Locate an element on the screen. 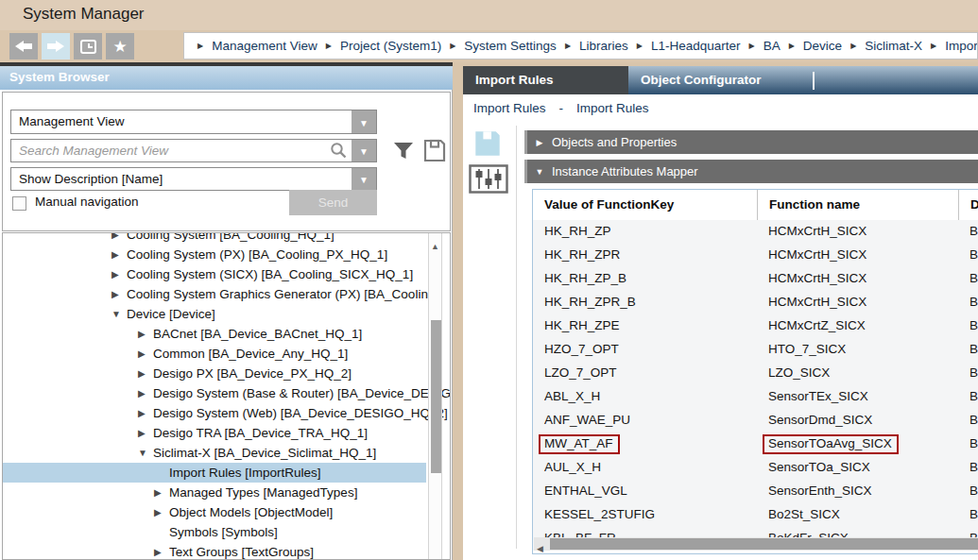  table-row: HK_RH_ZPEHCMxCrtZ_SICXBu is located at coordinates (756, 327).